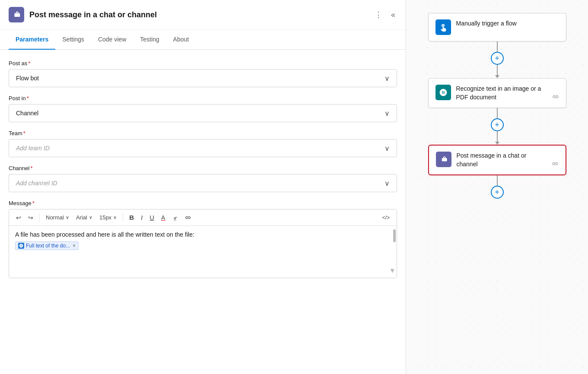 This screenshot has width=588, height=374. Describe the element at coordinates (394, 236) in the screenshot. I see `scrollbar-thumb` at that location.